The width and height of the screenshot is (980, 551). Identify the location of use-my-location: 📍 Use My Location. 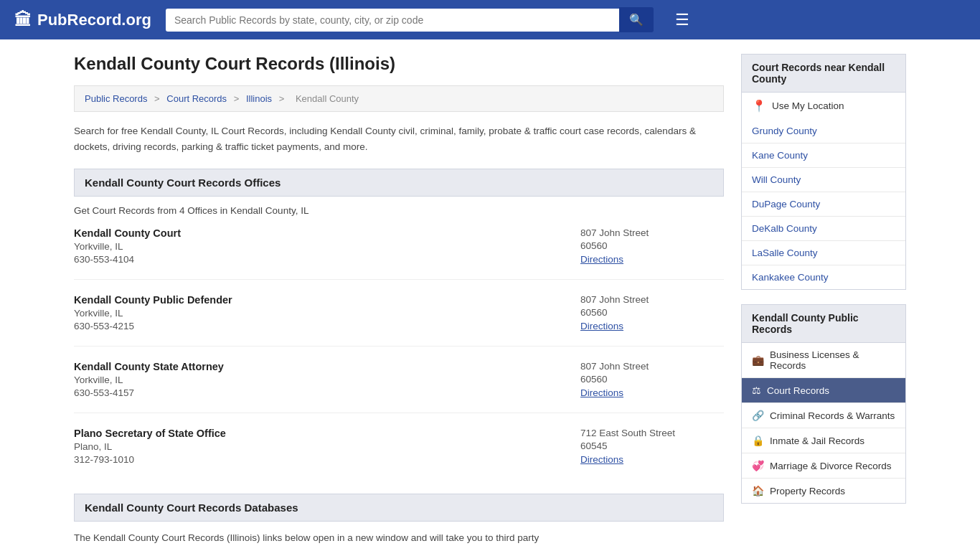
(824, 106).